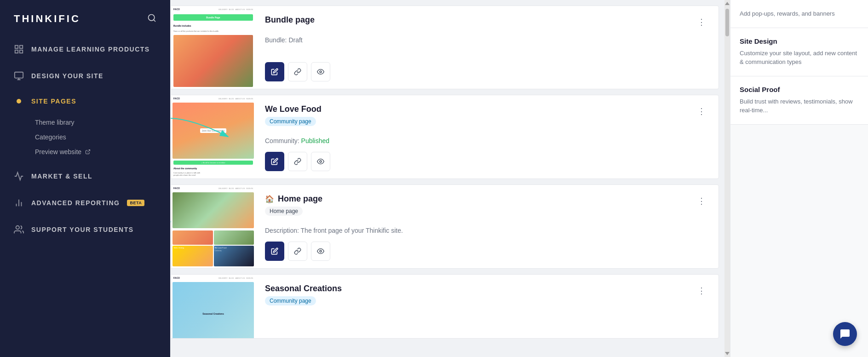 Image resolution: width=868 pixels, height=357 pixels. I want to click on bundle-view-button, so click(321, 72).